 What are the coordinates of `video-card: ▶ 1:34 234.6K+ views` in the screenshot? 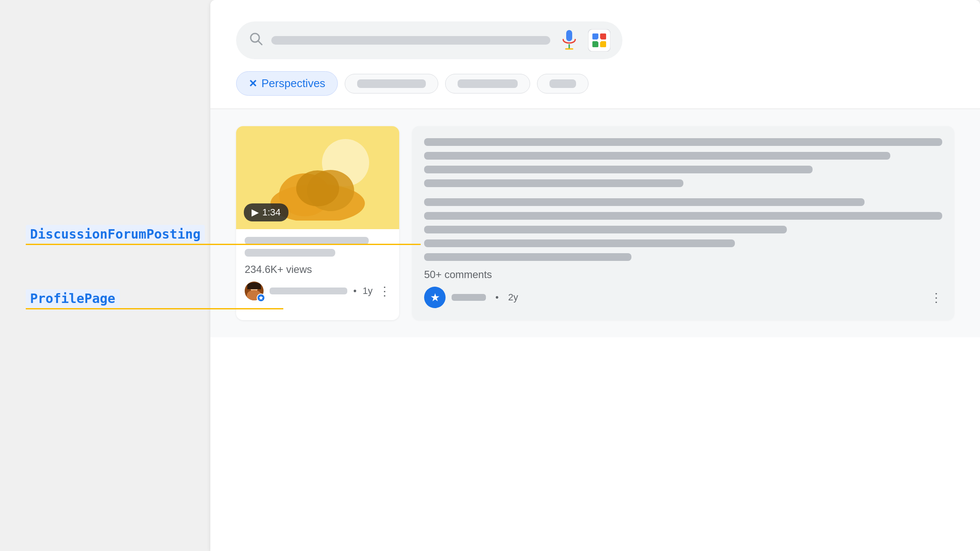 It's located at (318, 223).